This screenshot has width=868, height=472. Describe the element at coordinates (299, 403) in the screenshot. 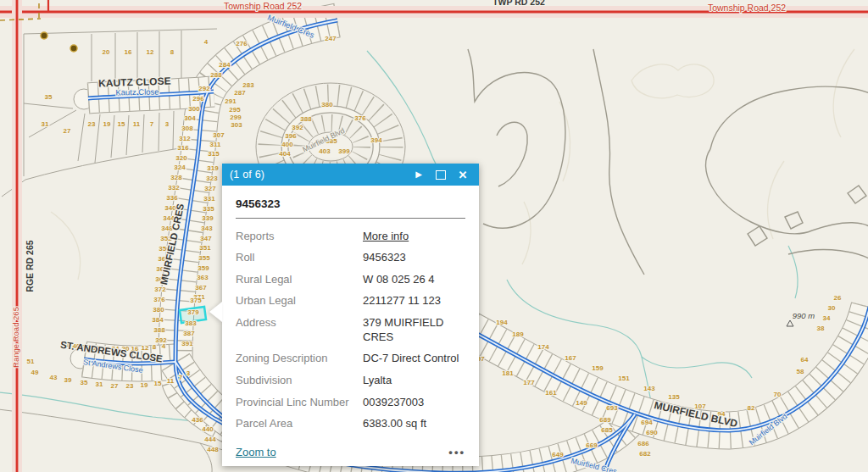

I see `field-label: Provincial Linc Number` at that location.